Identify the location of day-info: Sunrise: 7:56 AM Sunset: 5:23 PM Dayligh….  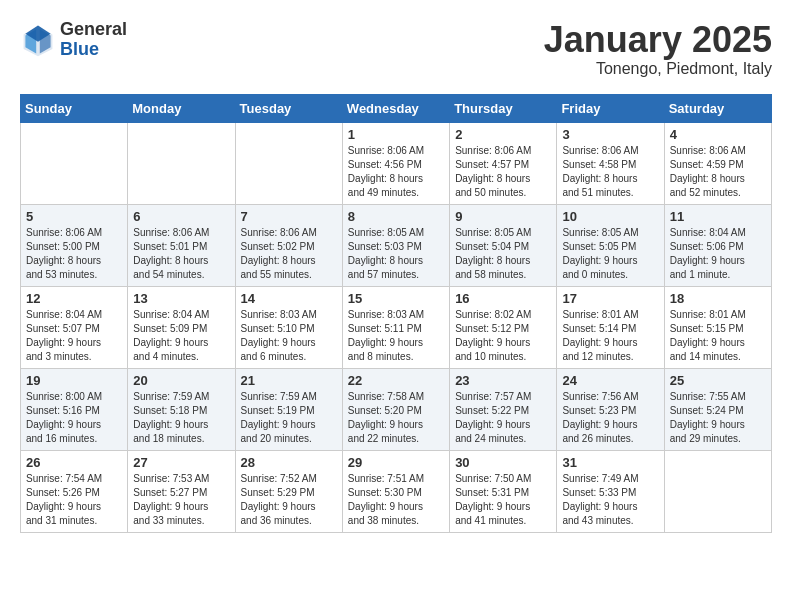
(610, 418).